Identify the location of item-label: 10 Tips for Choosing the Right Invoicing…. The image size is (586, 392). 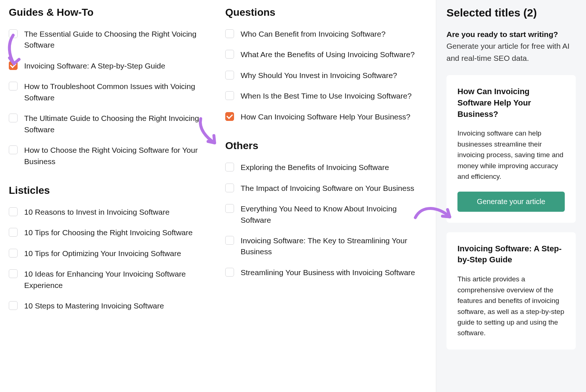
(108, 233).